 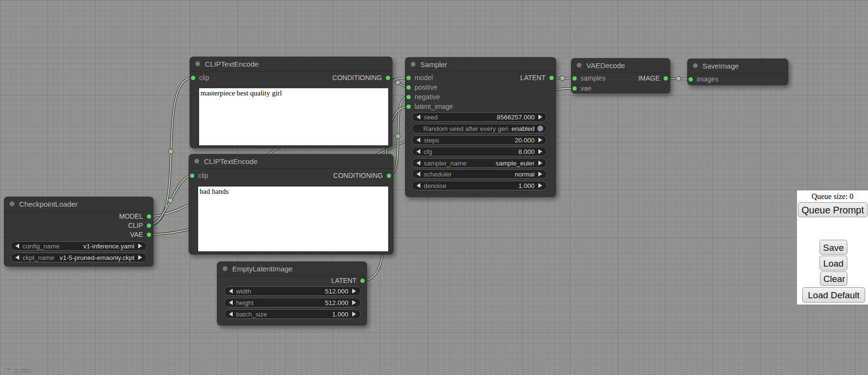 What do you see at coordinates (140, 225) in the screenshot?
I see `output-port-clip: CLIP` at bounding box center [140, 225].